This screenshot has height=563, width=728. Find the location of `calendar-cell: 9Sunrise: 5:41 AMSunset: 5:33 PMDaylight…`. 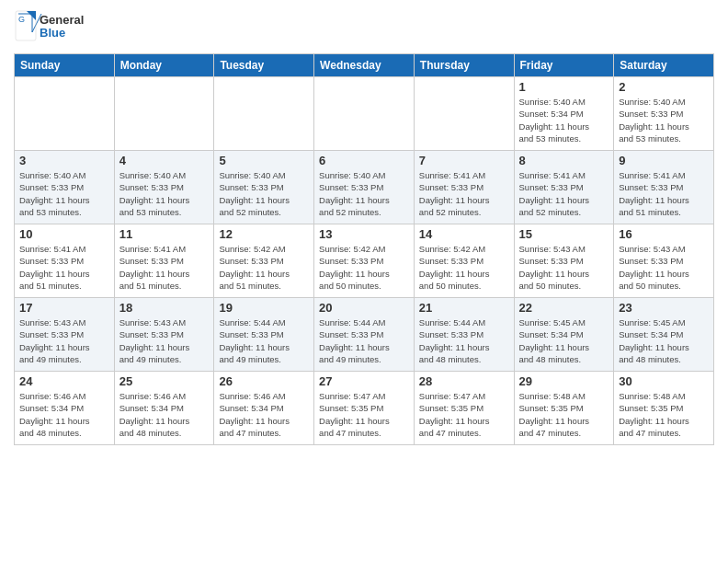

calendar-cell: 9Sunrise: 5:41 AMSunset: 5:33 PMDaylight… is located at coordinates (664, 188).